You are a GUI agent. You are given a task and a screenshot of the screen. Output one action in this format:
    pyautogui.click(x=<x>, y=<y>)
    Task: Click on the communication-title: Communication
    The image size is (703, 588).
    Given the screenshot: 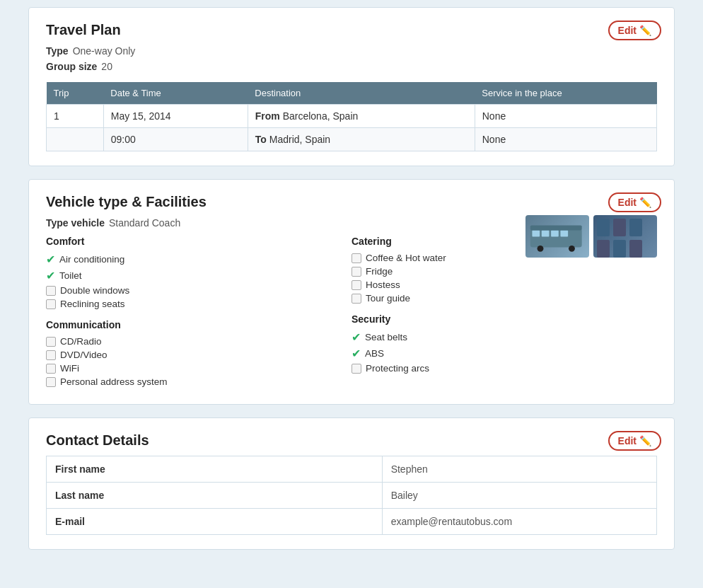 What is the action you would take?
    pyautogui.click(x=199, y=325)
    